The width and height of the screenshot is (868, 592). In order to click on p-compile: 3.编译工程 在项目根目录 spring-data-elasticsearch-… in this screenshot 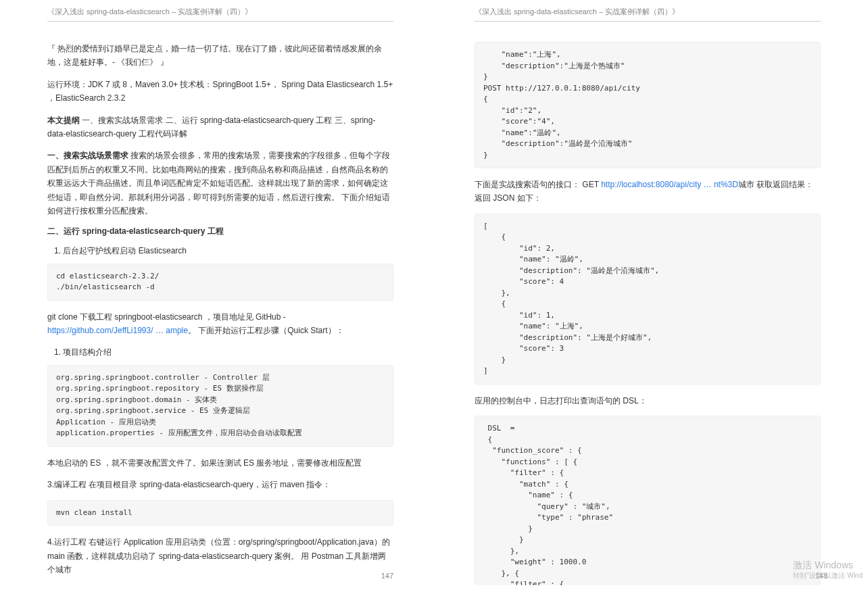, I will do `click(220, 485)`.